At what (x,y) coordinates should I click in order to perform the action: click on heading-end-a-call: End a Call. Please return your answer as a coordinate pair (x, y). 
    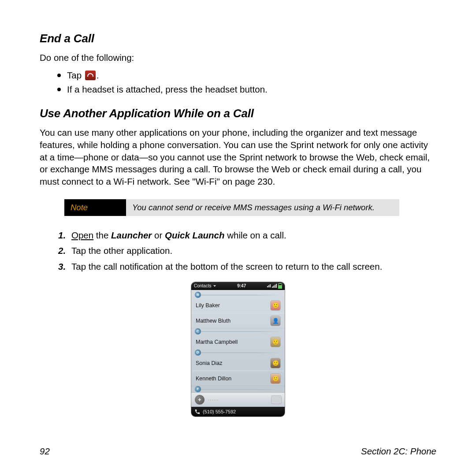
    Looking at the image, I should click on (238, 39).